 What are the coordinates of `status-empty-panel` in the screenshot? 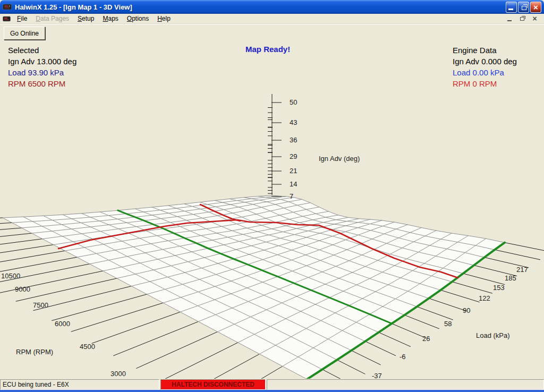 It's located at (405, 385).